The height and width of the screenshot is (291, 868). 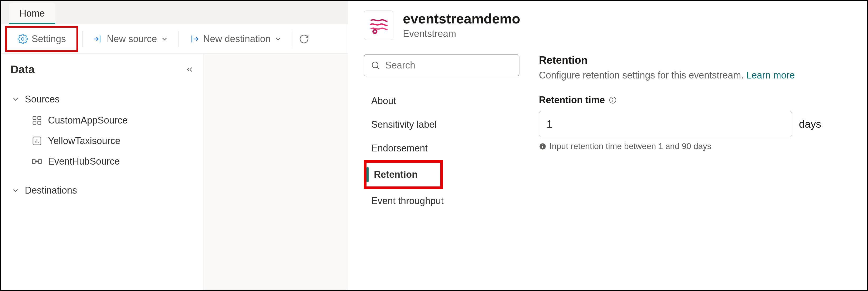 What do you see at coordinates (23, 69) in the screenshot?
I see `data-panel-title: Data` at bounding box center [23, 69].